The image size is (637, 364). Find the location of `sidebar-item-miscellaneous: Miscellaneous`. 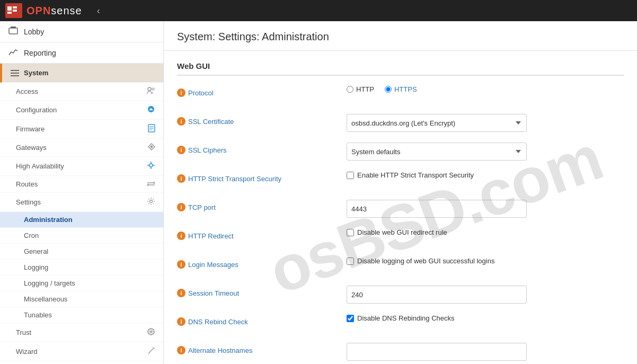

sidebar-item-miscellaneous: Miscellaneous is located at coordinates (82, 299).